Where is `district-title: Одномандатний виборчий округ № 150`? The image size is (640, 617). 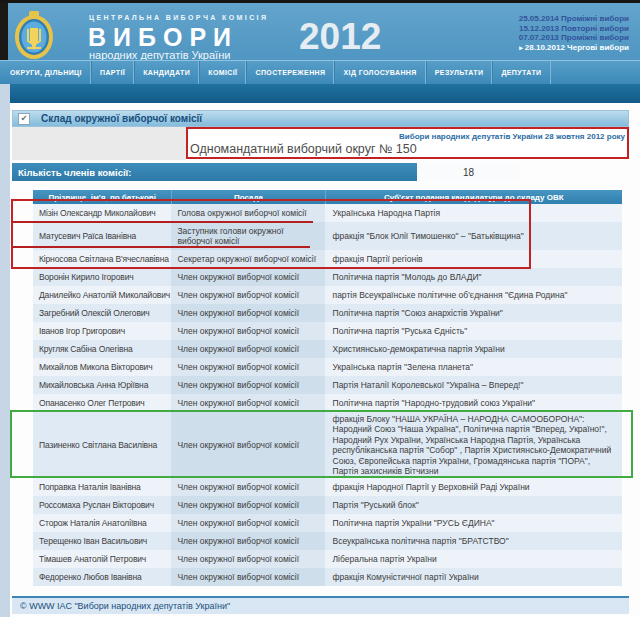 district-title: Одномандатний виборчий округ № 150 is located at coordinates (304, 149).